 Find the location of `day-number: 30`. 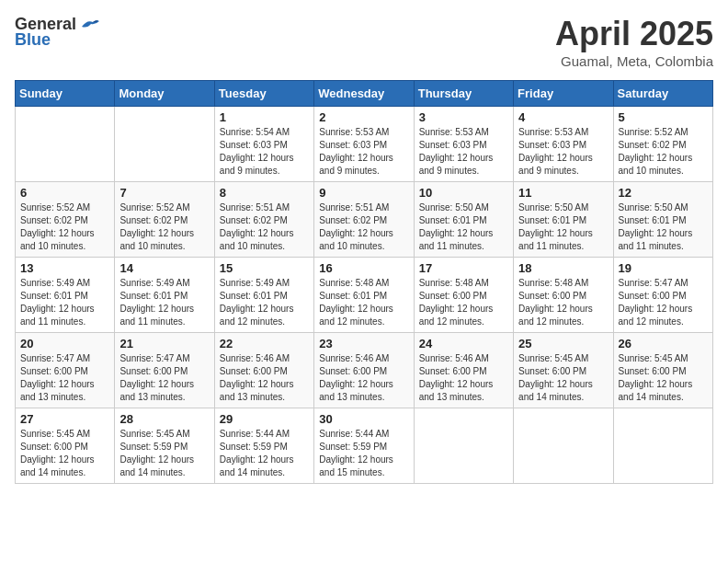

day-number: 30 is located at coordinates (364, 419).